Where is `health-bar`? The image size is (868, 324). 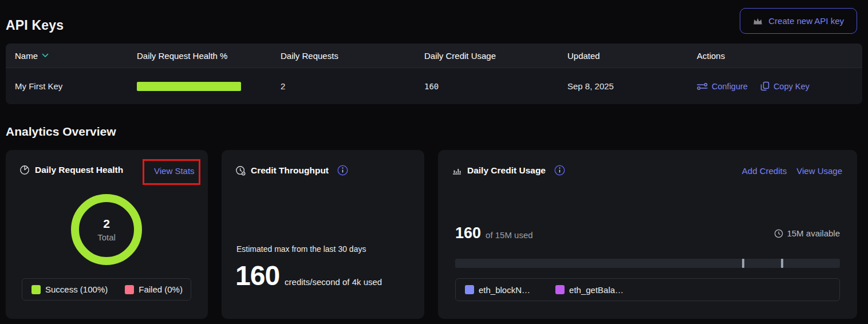 health-bar is located at coordinates (189, 86).